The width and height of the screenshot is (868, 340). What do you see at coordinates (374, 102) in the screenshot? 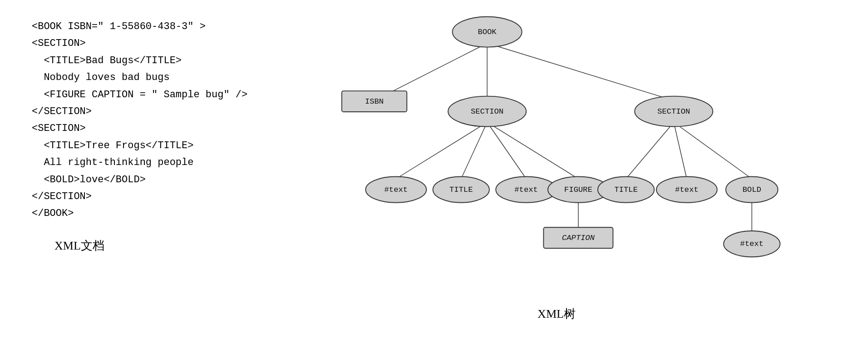
I see `node-isbn: ISBN` at bounding box center [374, 102].